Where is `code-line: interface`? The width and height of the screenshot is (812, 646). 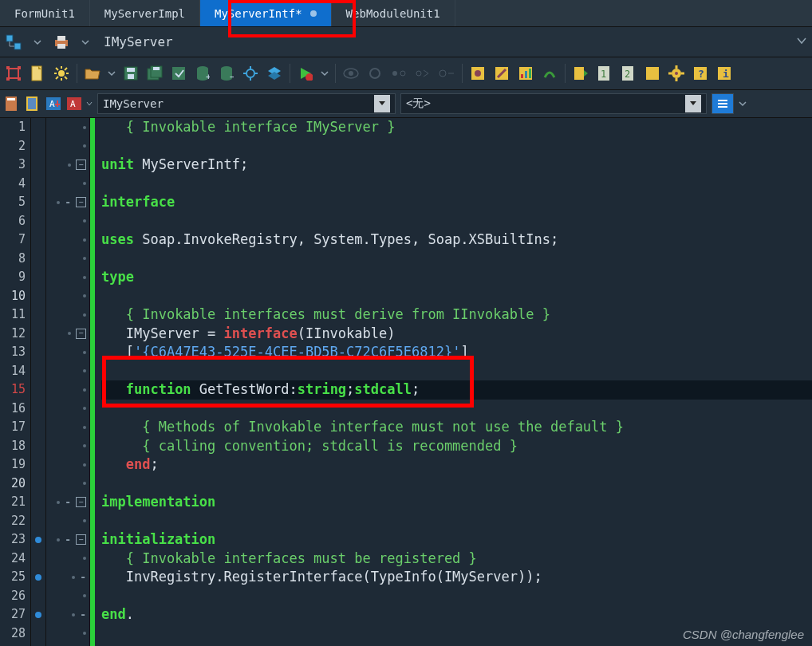
code-line: interface is located at coordinates (456, 203).